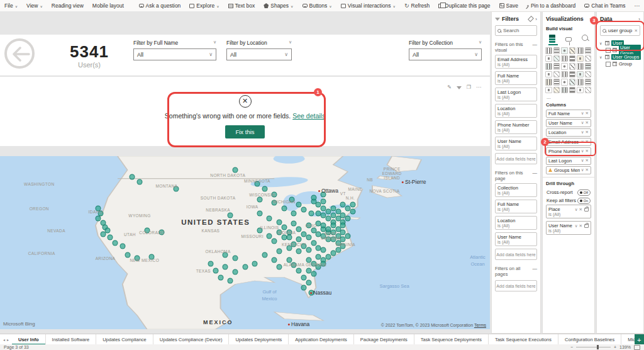 The width and height of the screenshot is (644, 350). I want to click on toolbar-item-shapes-icon: Shapes∨, so click(278, 6).